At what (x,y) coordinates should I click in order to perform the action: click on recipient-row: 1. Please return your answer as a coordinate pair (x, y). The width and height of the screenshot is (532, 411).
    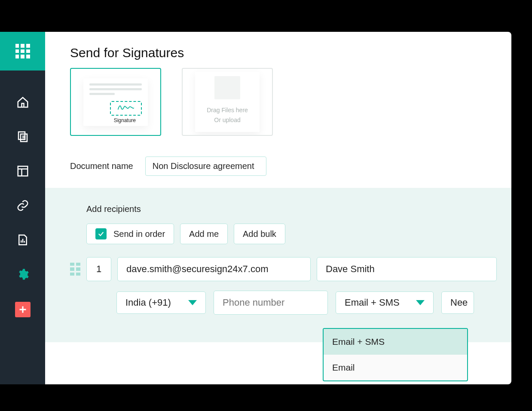
    Looking at the image, I should click on (284, 269).